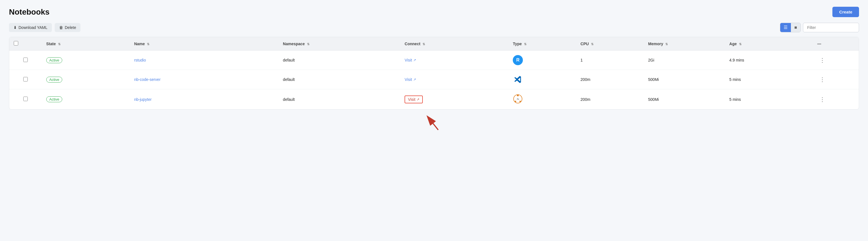 The width and height of the screenshot is (868, 241). Describe the element at coordinates (339, 60) in the screenshot. I see `row1-namespace: default` at that location.